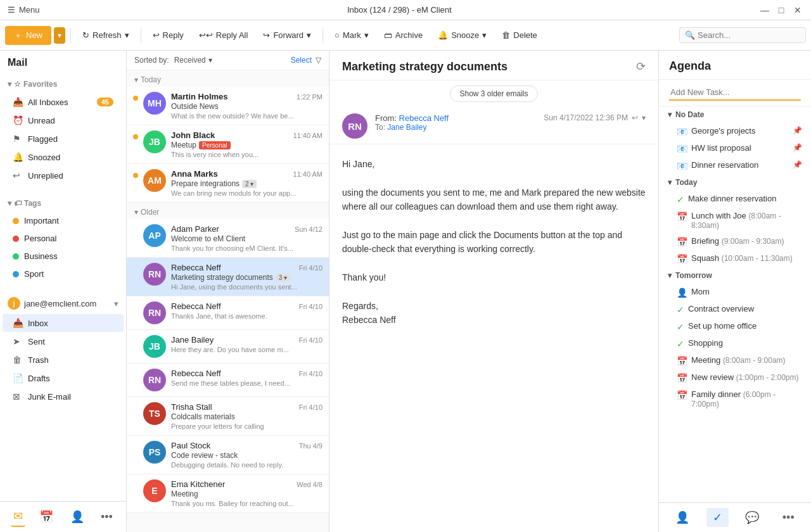 This screenshot has height=532, width=811. Describe the element at coordinates (155, 380) in the screenshot. I see `avatar: RN` at that location.